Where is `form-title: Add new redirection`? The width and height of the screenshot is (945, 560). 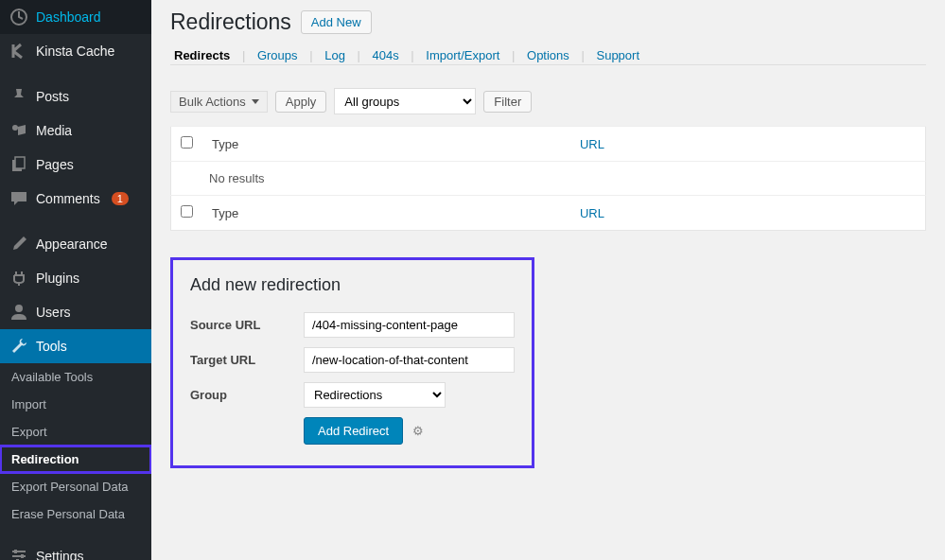
form-title: Add new redirection is located at coordinates (352, 286).